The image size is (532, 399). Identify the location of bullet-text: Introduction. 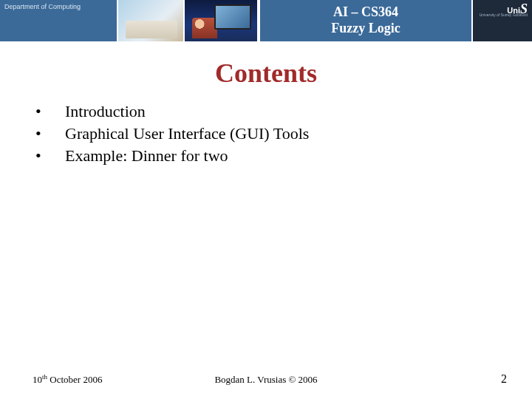
(105, 112).